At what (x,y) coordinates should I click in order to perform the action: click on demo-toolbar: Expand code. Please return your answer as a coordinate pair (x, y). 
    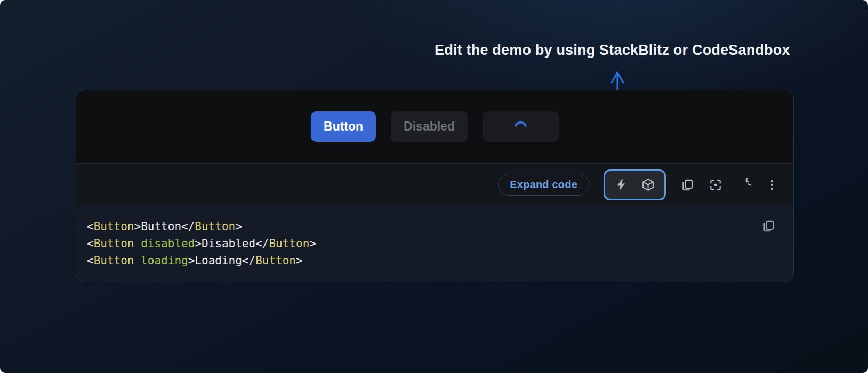
    Looking at the image, I should click on (435, 184).